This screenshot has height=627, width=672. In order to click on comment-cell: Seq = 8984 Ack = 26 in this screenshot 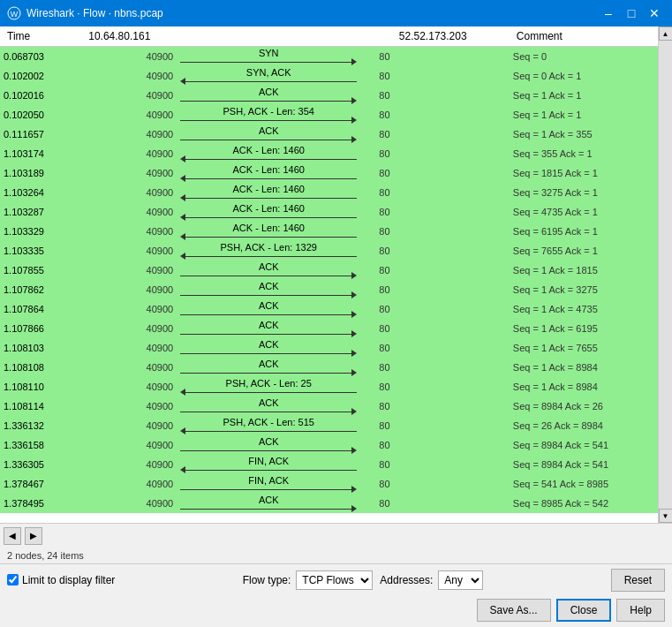, I will do `click(584, 406)`.